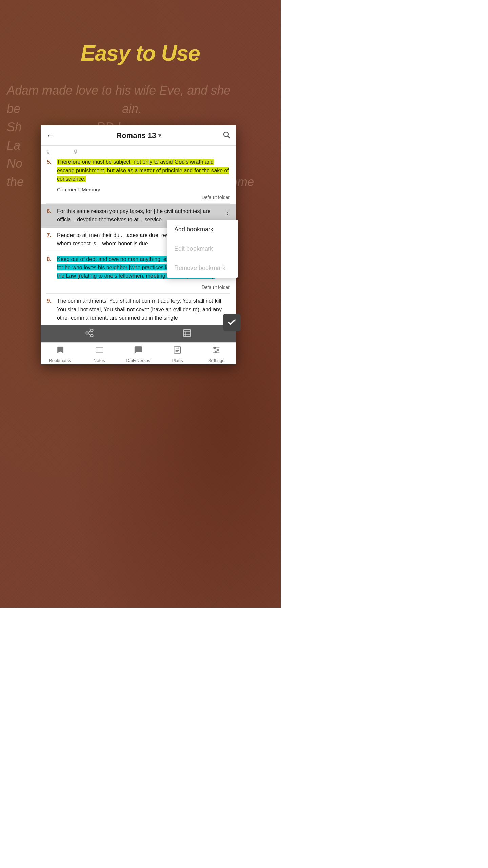 This screenshot has height=868, width=488. What do you see at coordinates (99, 361) in the screenshot?
I see `nav-label-notes: Notes` at bounding box center [99, 361].